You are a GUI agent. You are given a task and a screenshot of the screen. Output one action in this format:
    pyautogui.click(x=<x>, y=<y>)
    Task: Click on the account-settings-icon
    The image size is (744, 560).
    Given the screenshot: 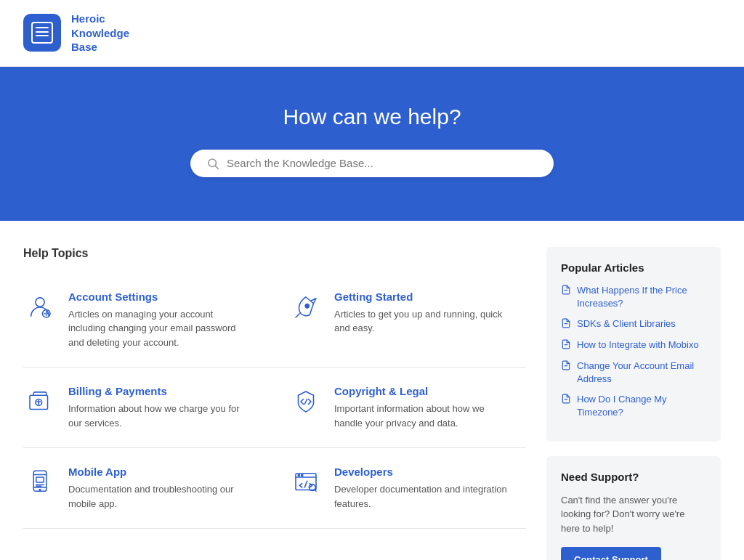 What is the action you would take?
    pyautogui.click(x=40, y=307)
    